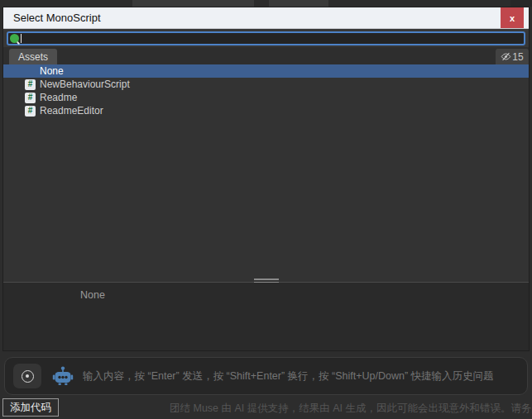 Image resolution: width=532 pixels, height=419 pixels. I want to click on list-item: None, so click(266, 71).